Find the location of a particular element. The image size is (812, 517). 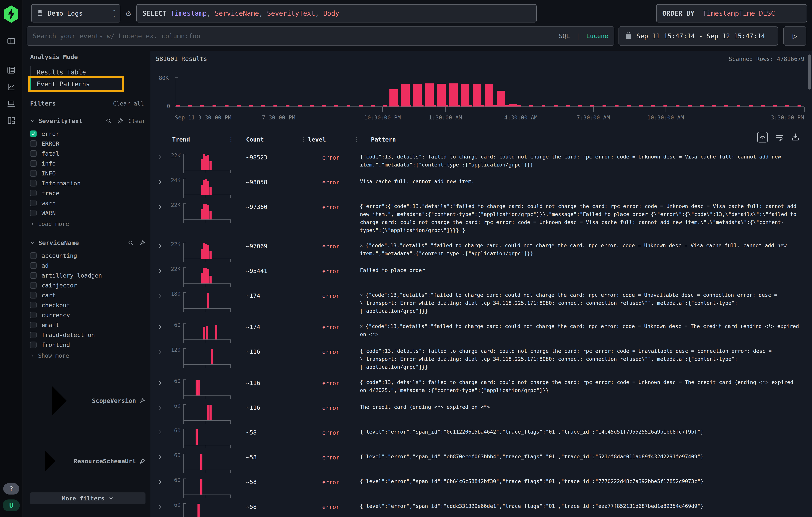

severity-filter-item: fatal is located at coordinates (88, 154).